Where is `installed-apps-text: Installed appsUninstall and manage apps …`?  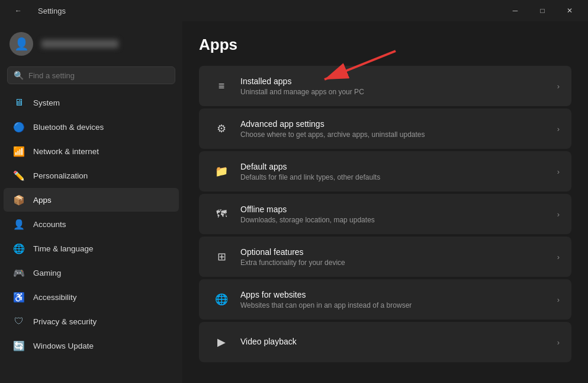 installed-apps-text: Installed appsUninstall and manage apps … is located at coordinates (399, 87).